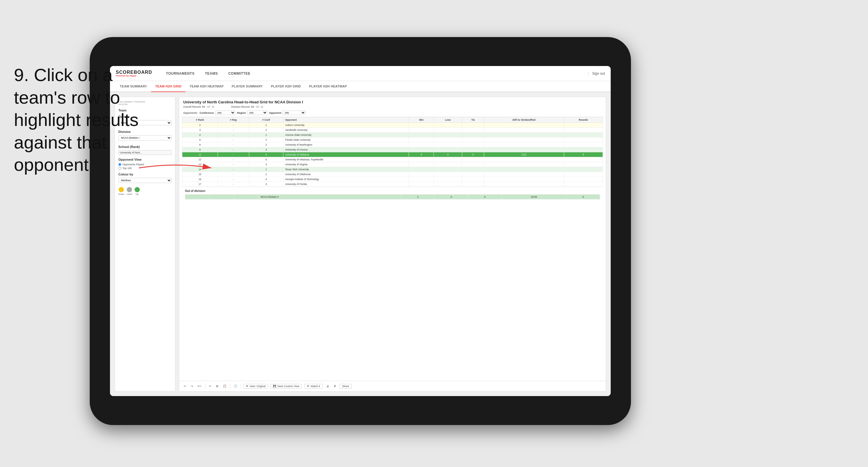 Image resolution: width=868 pixels, height=467 pixels. I want to click on legend-down-dot, so click(121, 189).